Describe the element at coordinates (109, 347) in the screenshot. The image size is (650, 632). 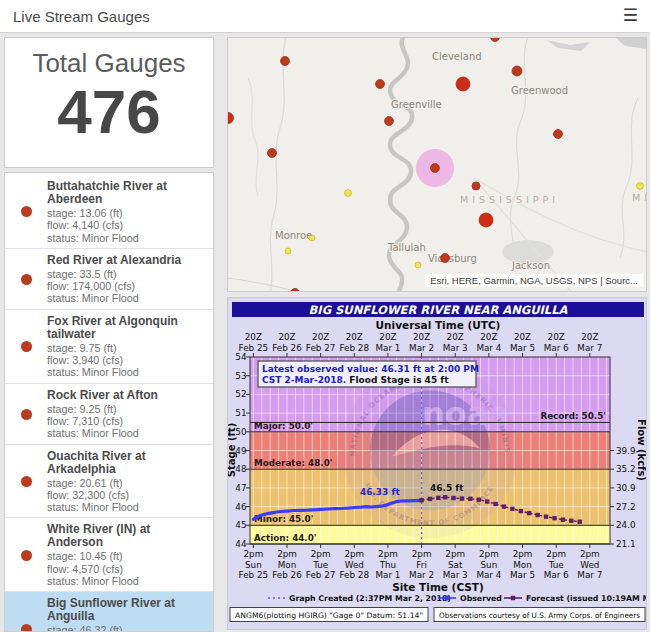
I see `list-item: Fox River at Algonquin tailwaterstage: 9…` at that location.